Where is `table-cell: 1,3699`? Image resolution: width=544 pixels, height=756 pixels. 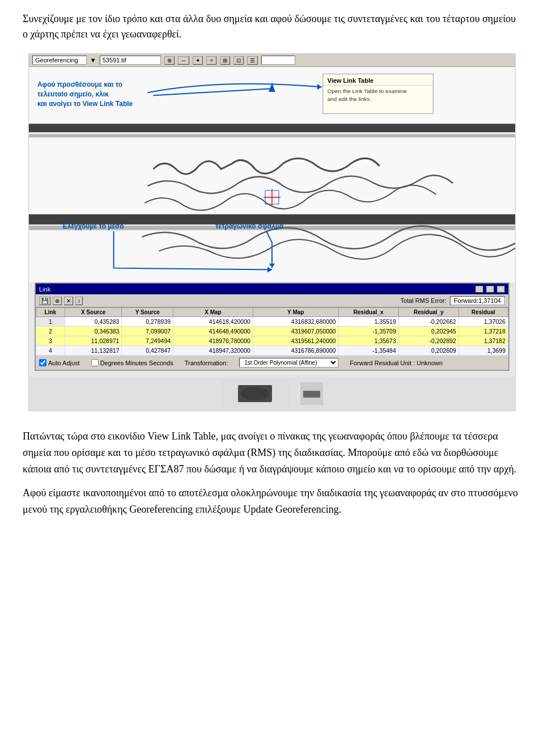 table-cell: 1,3699 is located at coordinates (483, 350).